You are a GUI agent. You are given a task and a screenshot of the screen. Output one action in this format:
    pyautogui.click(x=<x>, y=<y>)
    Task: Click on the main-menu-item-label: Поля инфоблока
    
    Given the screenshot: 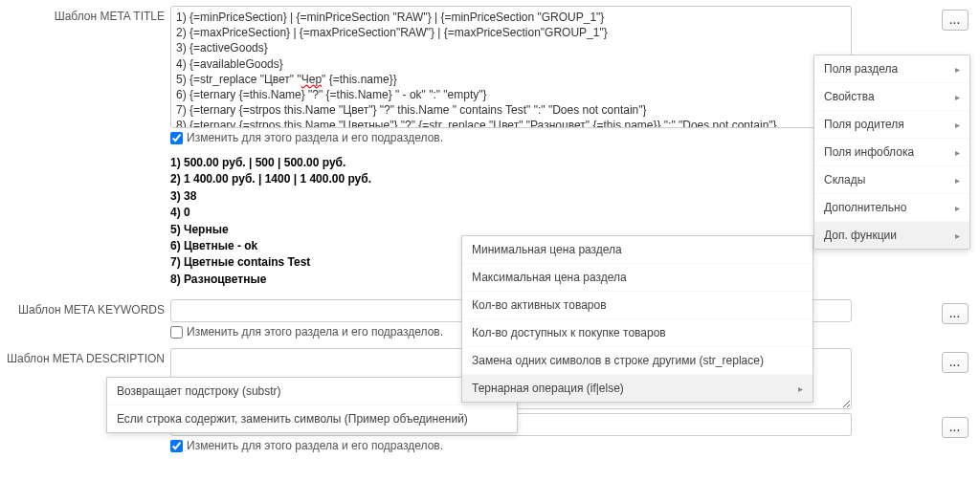 What is the action you would take?
    pyautogui.click(x=869, y=152)
    